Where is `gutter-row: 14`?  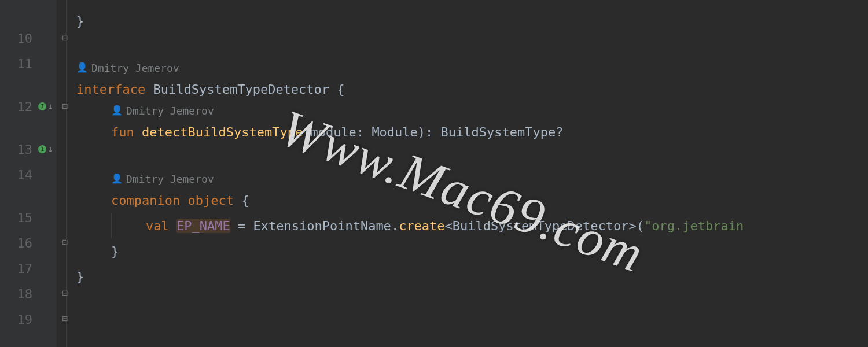
gutter-row: 14 is located at coordinates (28, 175).